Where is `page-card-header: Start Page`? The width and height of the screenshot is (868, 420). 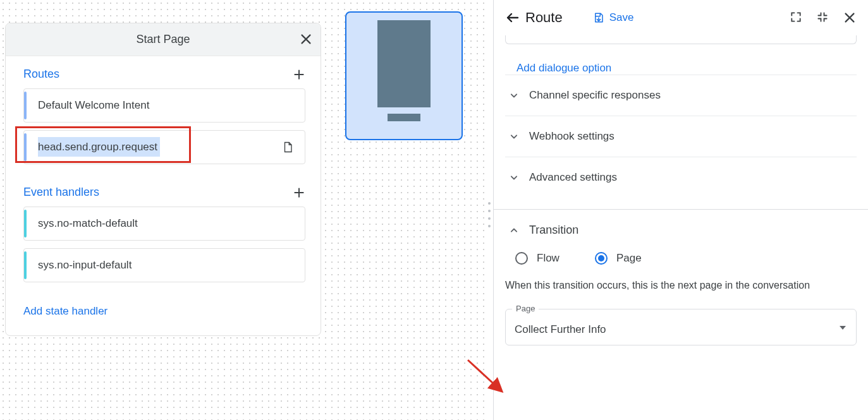 page-card-header: Start Page is located at coordinates (163, 40).